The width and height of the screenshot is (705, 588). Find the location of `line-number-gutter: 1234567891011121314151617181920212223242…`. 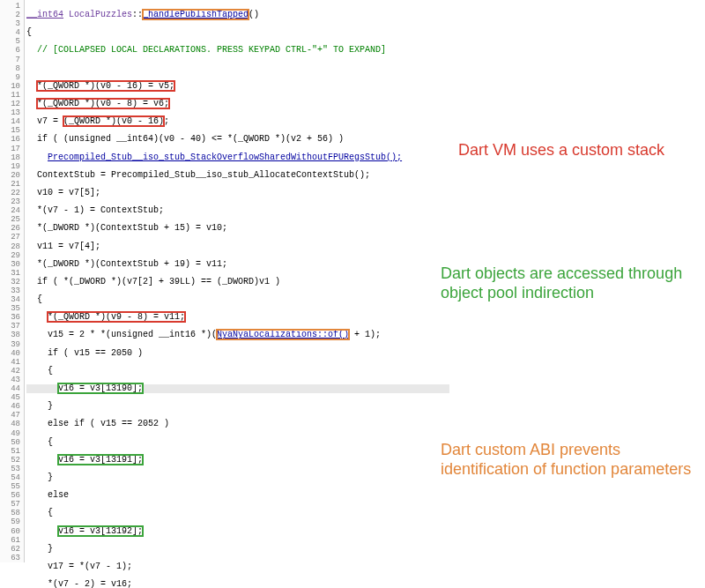

line-number-gutter: 1234567891011121314151617181920212223242… is located at coordinates (12, 281).